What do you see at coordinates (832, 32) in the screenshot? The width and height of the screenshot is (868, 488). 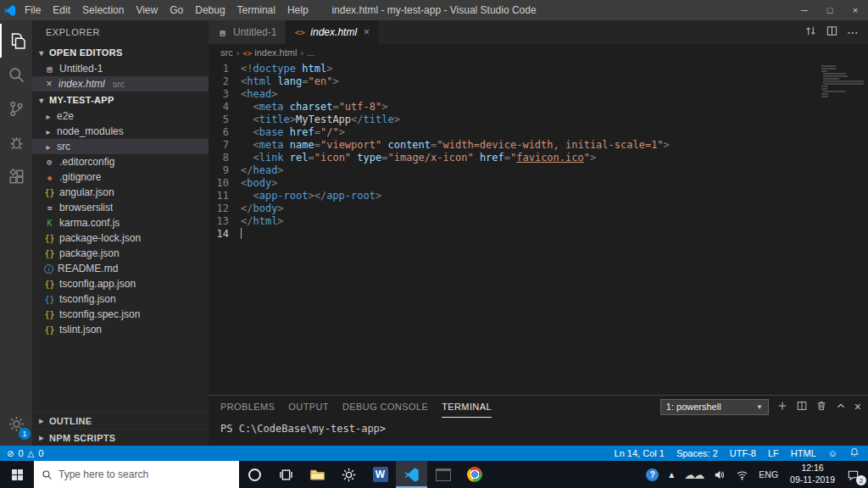 I see `split-editor-icon` at bounding box center [832, 32].